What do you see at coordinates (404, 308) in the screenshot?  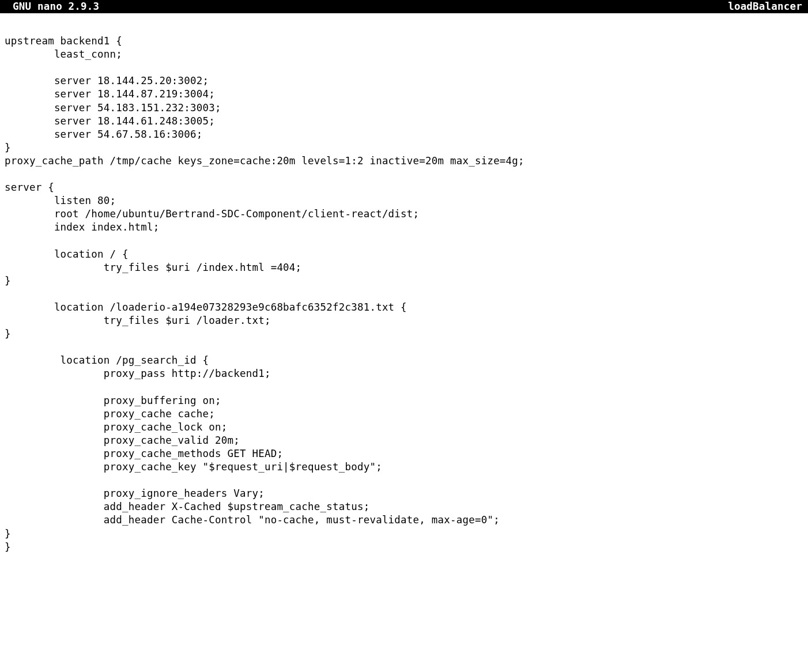 I see `editor-line: location /loaderio-a194e07328293e9c68baf…` at bounding box center [404, 308].